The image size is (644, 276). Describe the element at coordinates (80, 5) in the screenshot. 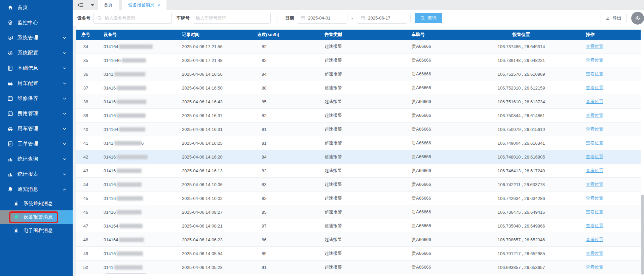

I see `collapse-sidebar-icon` at that location.